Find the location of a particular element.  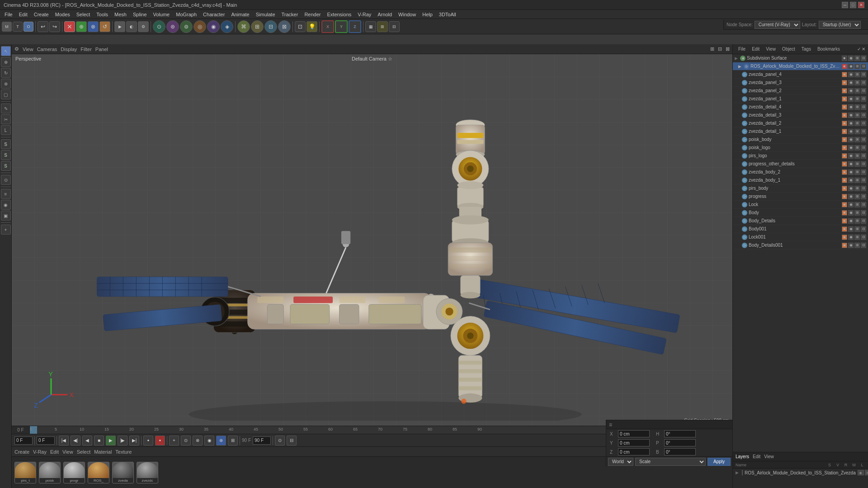

material-progress: progr is located at coordinates (74, 473).